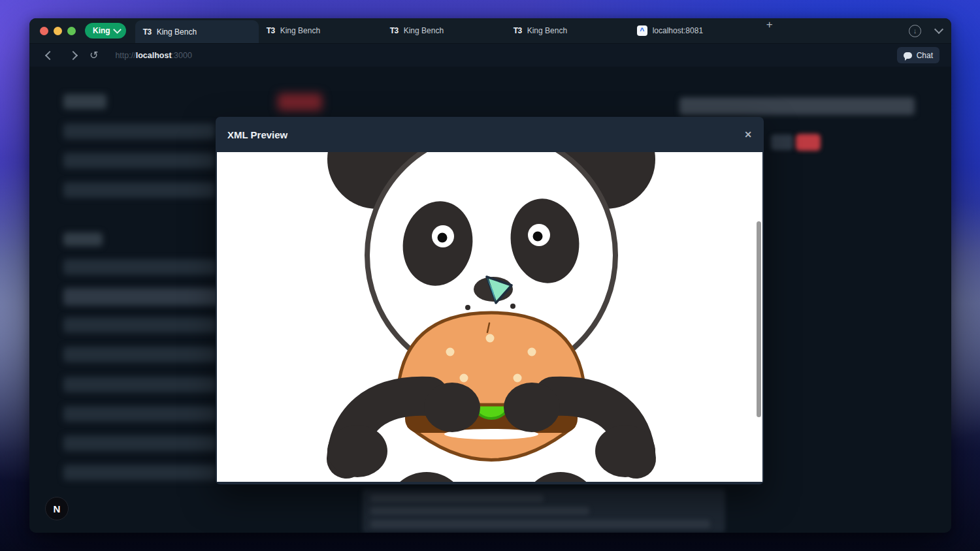 This screenshot has height=551, width=980. Describe the element at coordinates (72, 55) in the screenshot. I see `forward-button` at that location.